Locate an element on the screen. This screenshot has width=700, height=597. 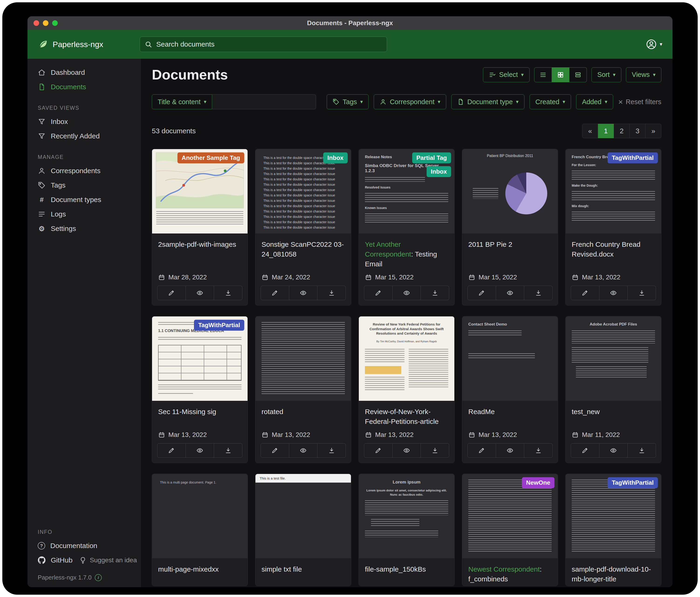
document-card: Lorem ipsumLorem ipsum dolor sit amet, c… is located at coordinates (407, 530).